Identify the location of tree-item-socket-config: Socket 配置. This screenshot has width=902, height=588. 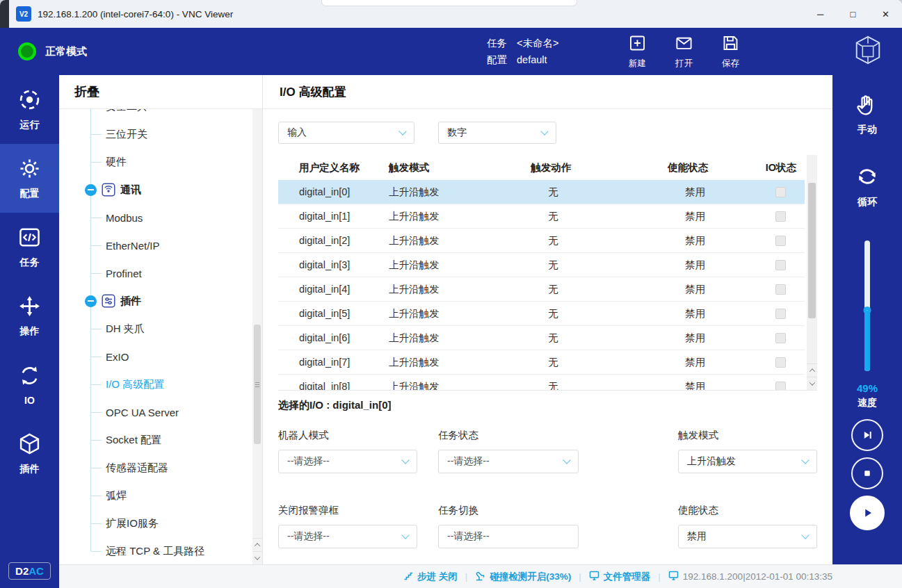
(156, 440).